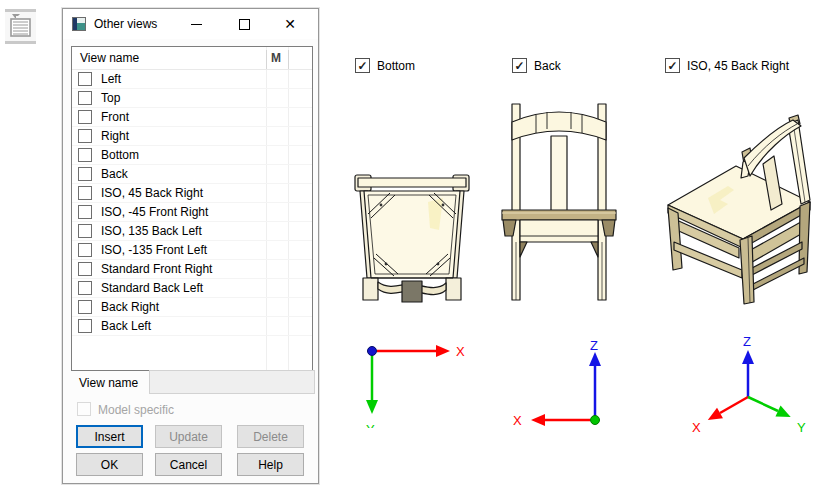 The height and width of the screenshot is (490, 828). Describe the element at coordinates (120, 155) in the screenshot. I see `list-item-label: Bottom` at that location.